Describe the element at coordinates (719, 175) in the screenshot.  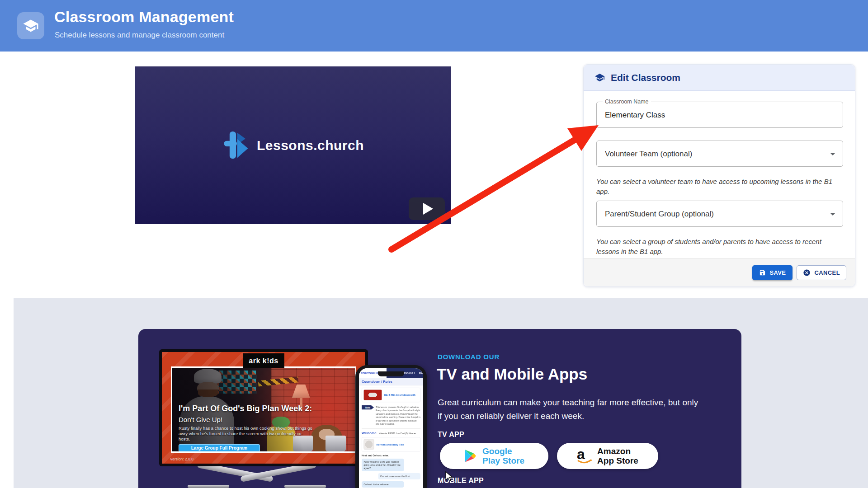
I see `edit-classroom-panel: Edit Classroom Classroom Name Elementary…` at that location.